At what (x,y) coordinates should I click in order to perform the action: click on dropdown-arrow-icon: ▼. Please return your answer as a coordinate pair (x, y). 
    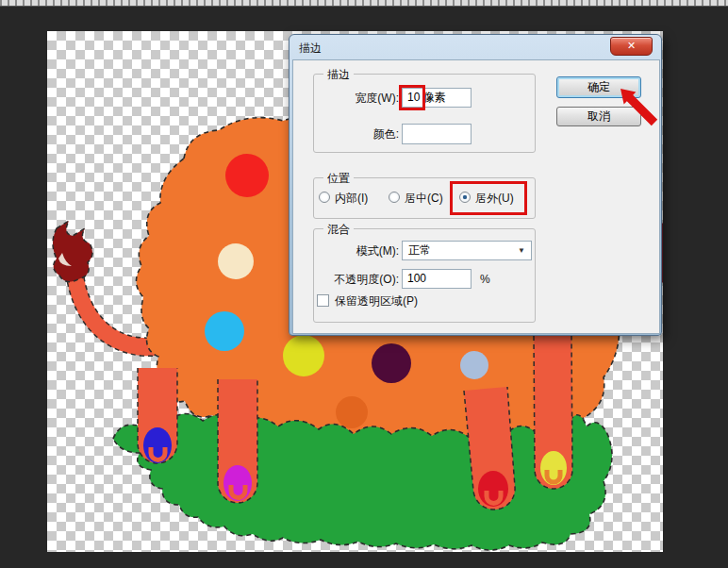
    Looking at the image, I should click on (521, 251).